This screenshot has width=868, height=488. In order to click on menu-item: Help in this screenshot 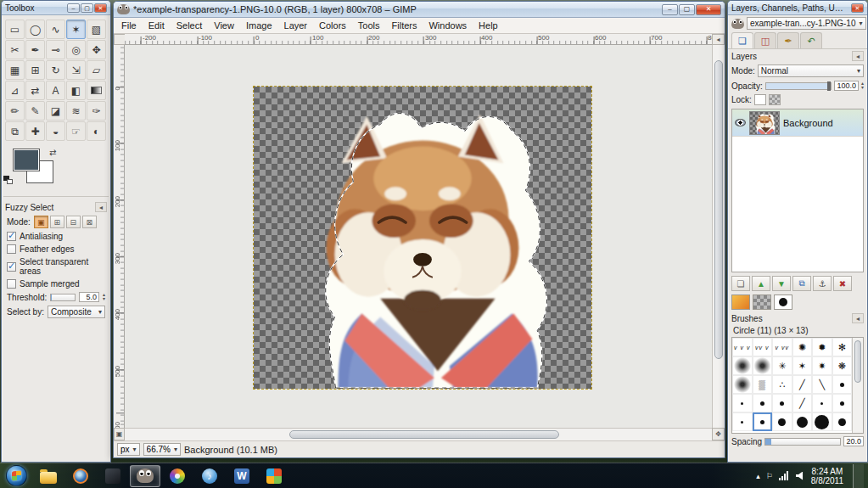, I will do `click(489, 25)`.